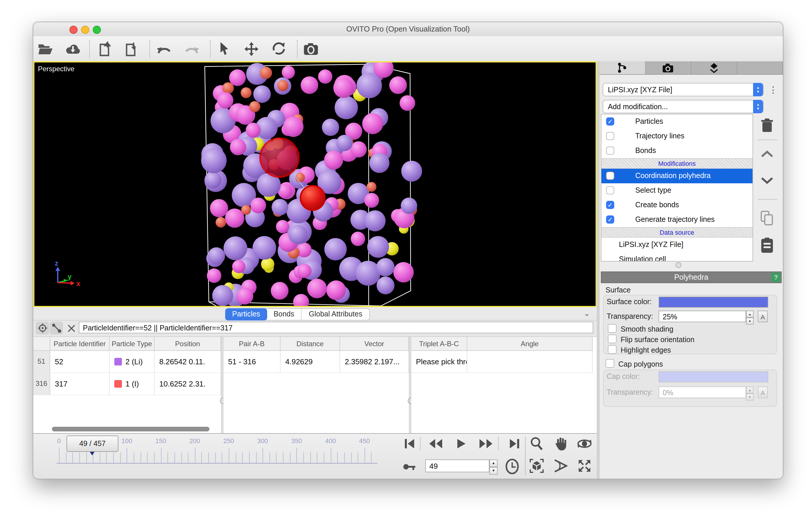 Image resolution: width=812 pixels, height=519 pixels. What do you see at coordinates (767, 181) in the screenshot?
I see `move-modifier-down-button` at bounding box center [767, 181].